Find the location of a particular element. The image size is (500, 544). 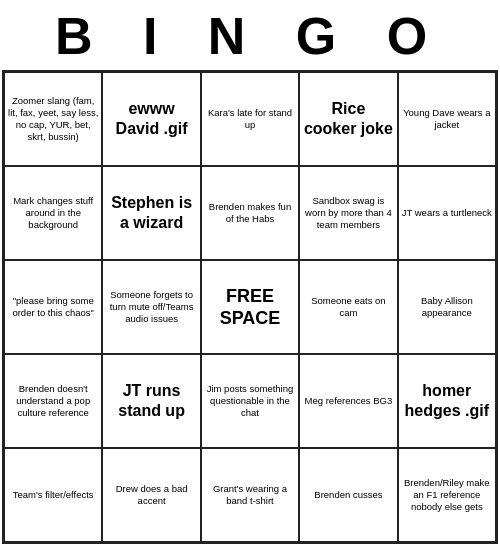

cell-n3: FREE SPACE is located at coordinates (250, 307).